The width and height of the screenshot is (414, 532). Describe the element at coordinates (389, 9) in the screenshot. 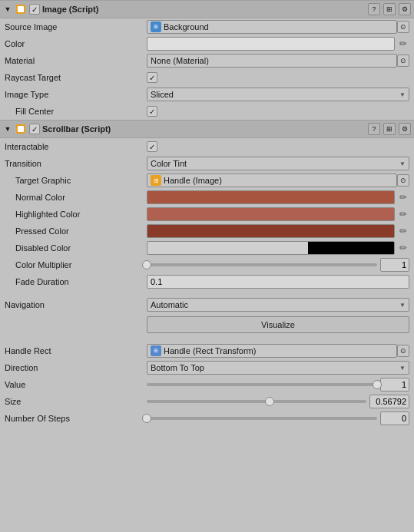

I see `image-script-icons: ? ⊞ ⚙` at that location.